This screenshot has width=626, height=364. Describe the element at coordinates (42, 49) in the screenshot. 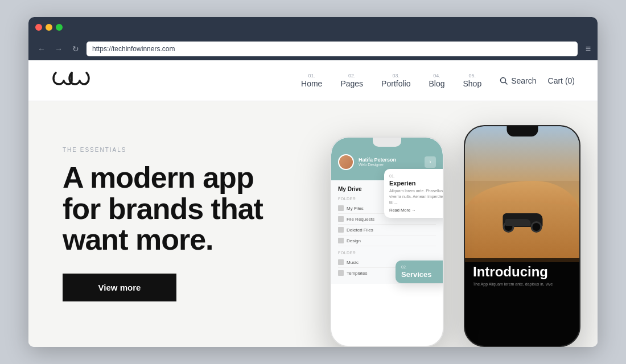

I see `back-button: ←` at that location.